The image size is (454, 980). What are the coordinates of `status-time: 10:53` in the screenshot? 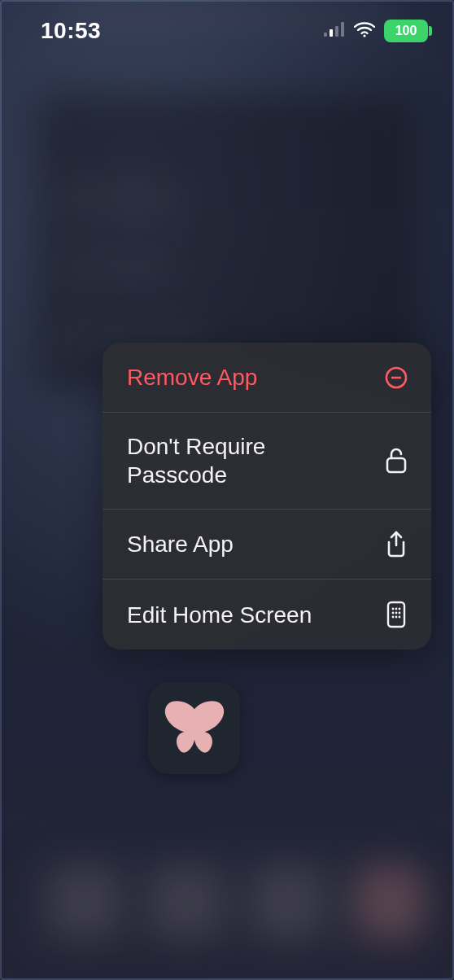 It's located at (71, 31).